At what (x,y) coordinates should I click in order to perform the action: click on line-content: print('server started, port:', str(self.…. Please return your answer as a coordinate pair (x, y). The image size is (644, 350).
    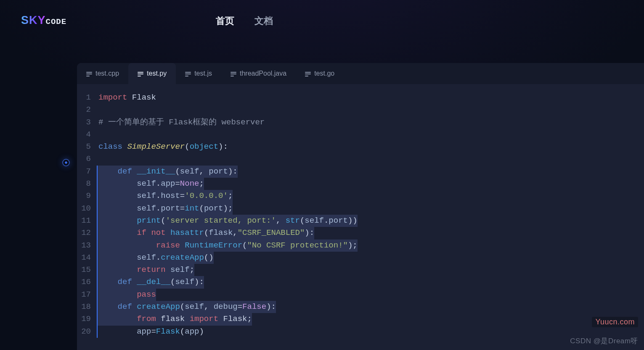
    Looking at the image, I should click on (227, 221).